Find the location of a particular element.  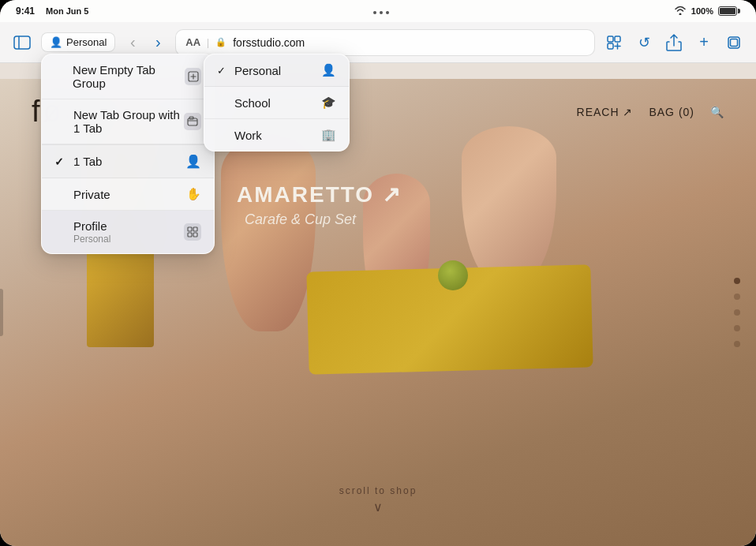

private-icon: ✋ is located at coordinates (194, 194).